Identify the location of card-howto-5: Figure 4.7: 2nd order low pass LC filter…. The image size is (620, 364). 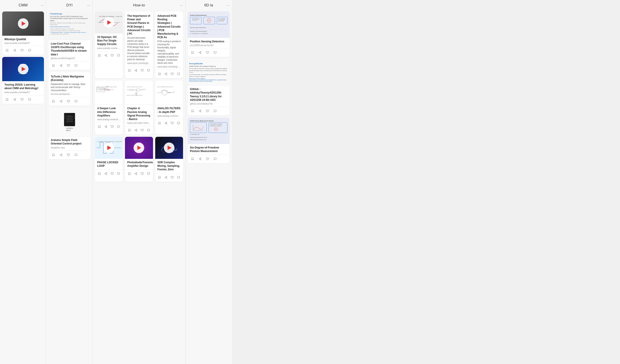
(139, 108).